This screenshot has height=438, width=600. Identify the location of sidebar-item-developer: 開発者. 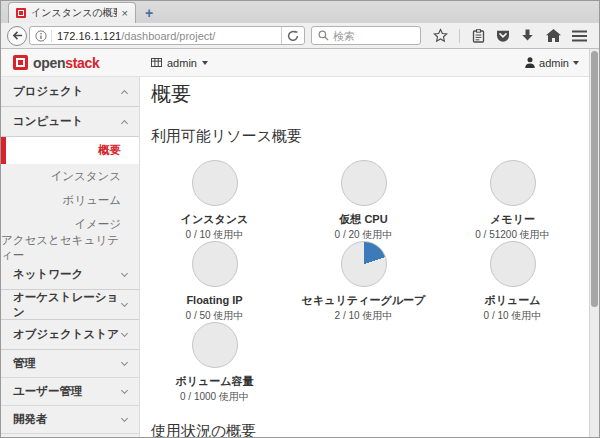
(70, 420).